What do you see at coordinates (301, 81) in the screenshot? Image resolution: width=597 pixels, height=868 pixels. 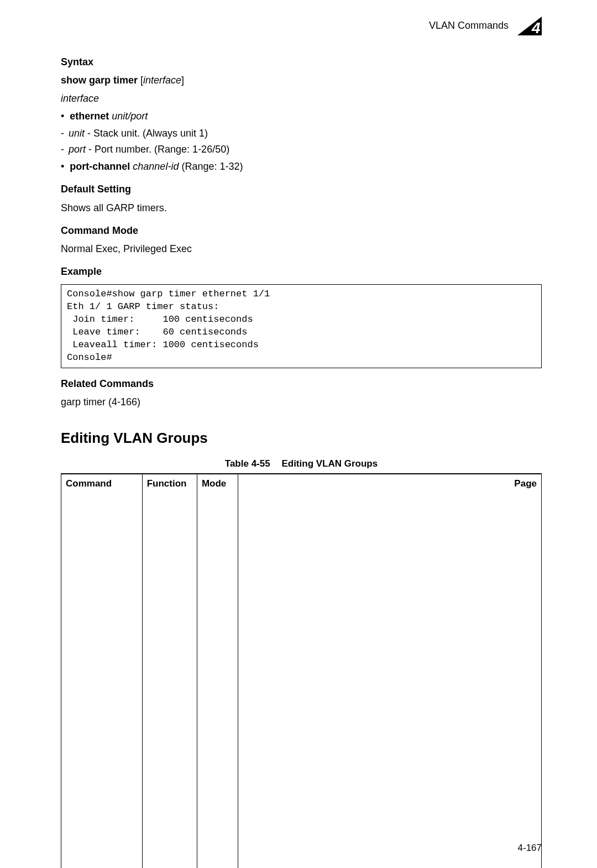 I see `syntax-command: show garp timer [interface]` at bounding box center [301, 81].